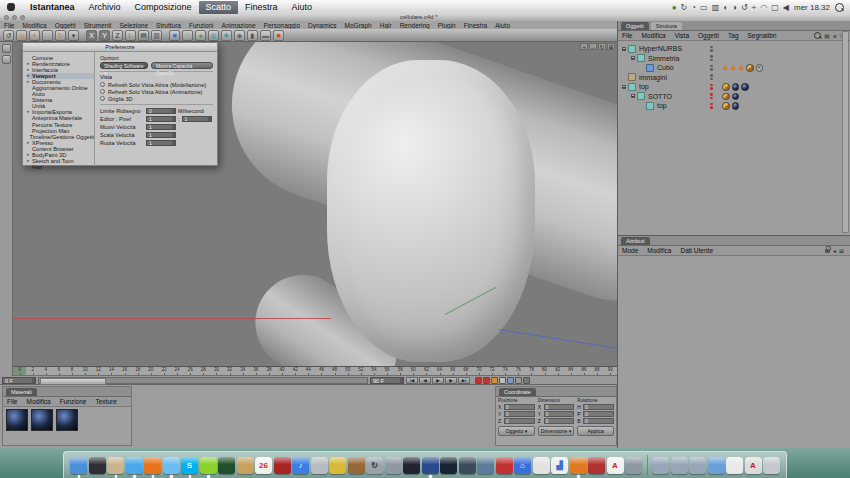 Image resolution: width=850 pixels, height=478 pixels. Describe the element at coordinates (518, 371) in the screenshot. I see `timeline-tick: 76` at that location.